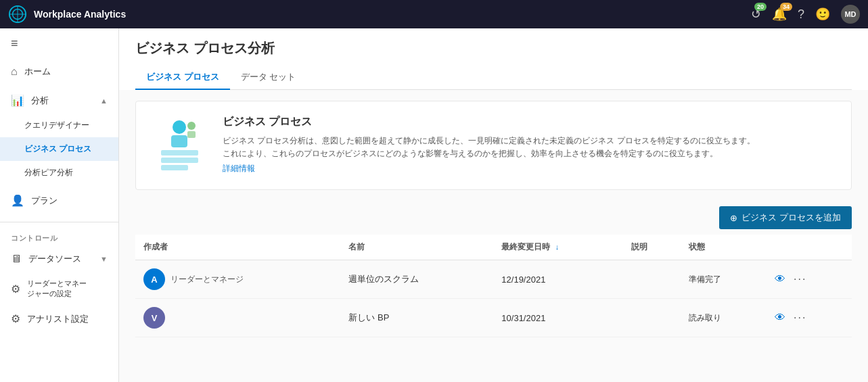 The height and width of the screenshot is (382, 868). What do you see at coordinates (470, 153) in the screenshot?
I see `info-card-desc-line2: これにより、これらのプロセスがビジネスにどのような影響を与えるのかを把握し、効率…` at bounding box center [470, 153].